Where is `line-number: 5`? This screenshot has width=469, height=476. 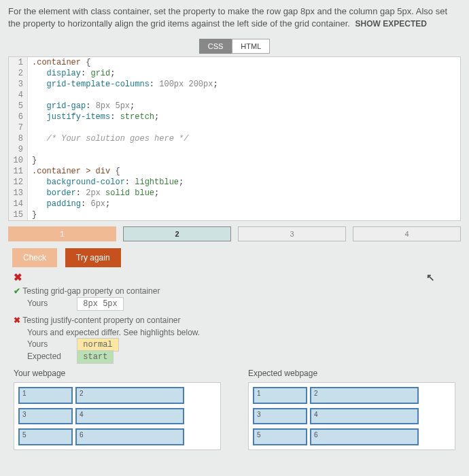 line-number: 5 is located at coordinates (18, 106).